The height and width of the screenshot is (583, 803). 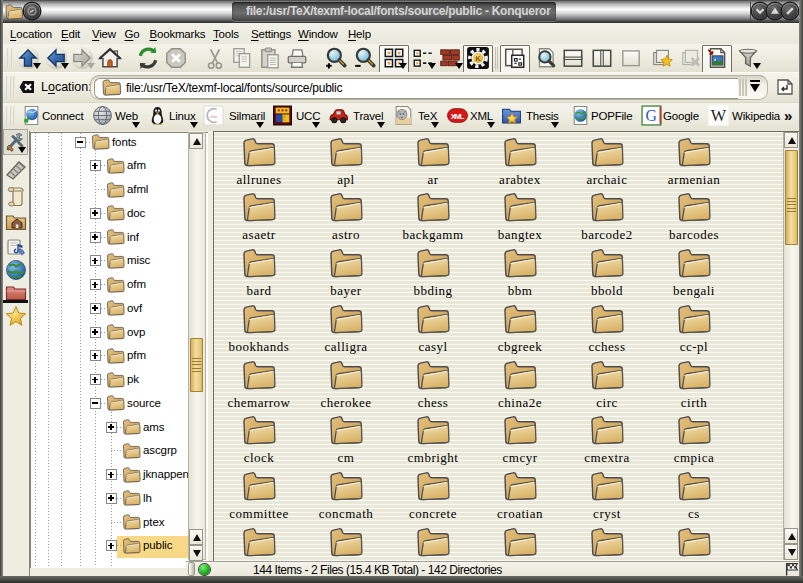 I want to click on svg-text: W, so click(x=719, y=116).